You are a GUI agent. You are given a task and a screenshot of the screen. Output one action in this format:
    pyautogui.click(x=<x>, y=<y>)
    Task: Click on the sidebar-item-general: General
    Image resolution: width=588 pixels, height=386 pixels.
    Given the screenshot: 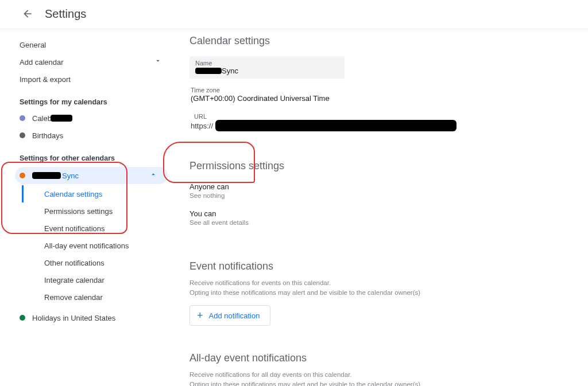 What is the action you would take?
    pyautogui.click(x=86, y=45)
    